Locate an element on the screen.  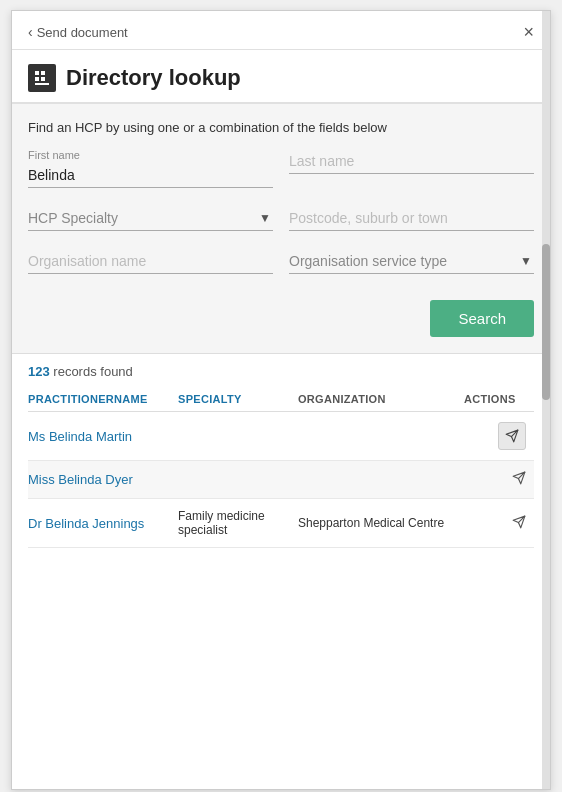
table-header: PRACTITIONERNAME SPECIALTY ORGANIZATION … is located at coordinates (281, 400).